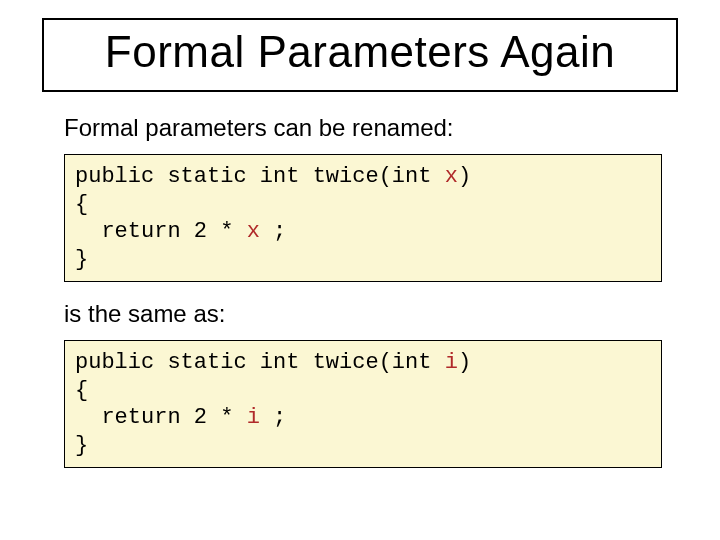 The image size is (720, 540). I want to click on between-text: is the same as:, so click(363, 314).